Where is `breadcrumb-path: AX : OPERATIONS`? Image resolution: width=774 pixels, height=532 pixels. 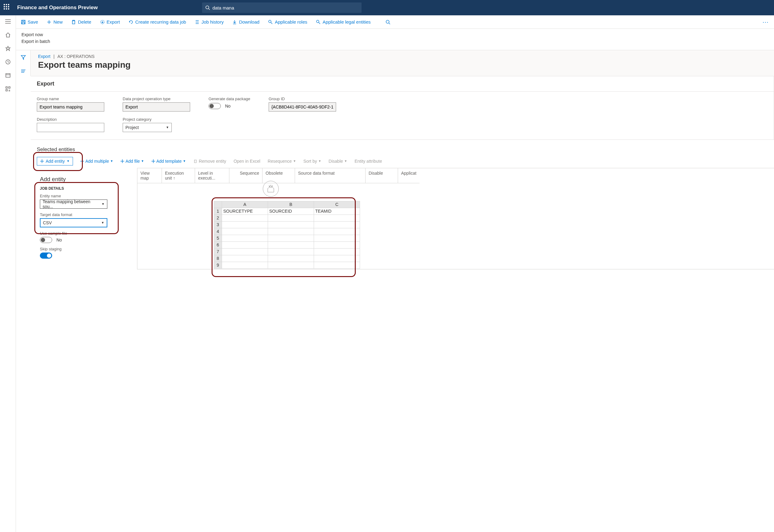 breadcrumb-path: AX : OPERATIONS is located at coordinates (76, 57).